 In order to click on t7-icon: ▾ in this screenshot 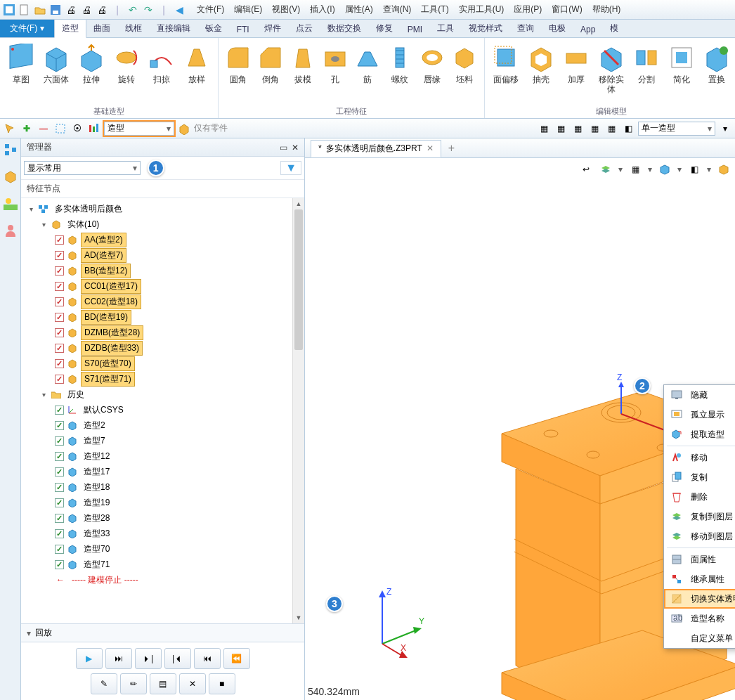, I will do `click(725, 129)`.